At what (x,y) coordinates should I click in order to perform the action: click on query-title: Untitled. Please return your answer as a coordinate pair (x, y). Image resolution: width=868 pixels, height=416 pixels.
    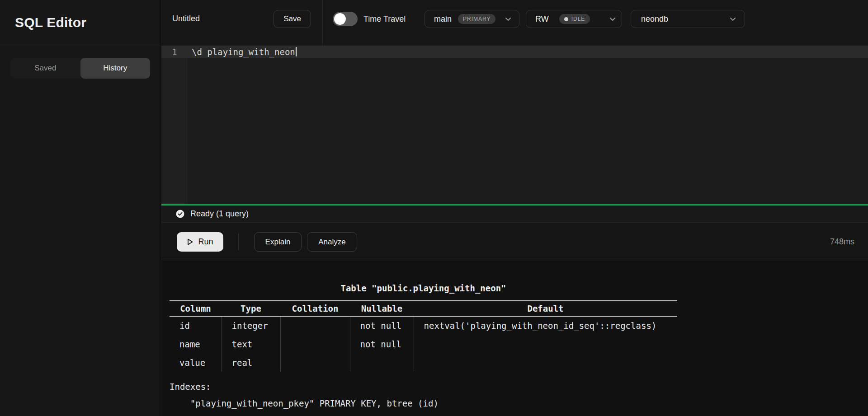
    Looking at the image, I should click on (186, 19).